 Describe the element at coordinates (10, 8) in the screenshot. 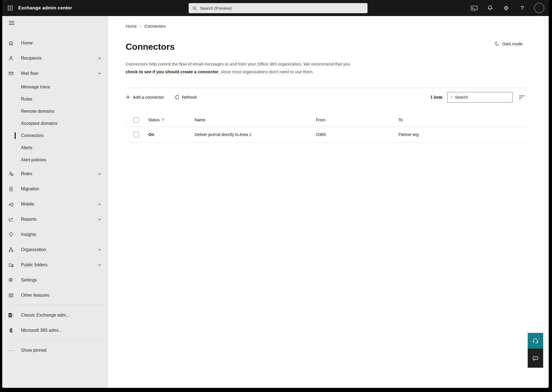

I see `app-launcher-button` at that location.